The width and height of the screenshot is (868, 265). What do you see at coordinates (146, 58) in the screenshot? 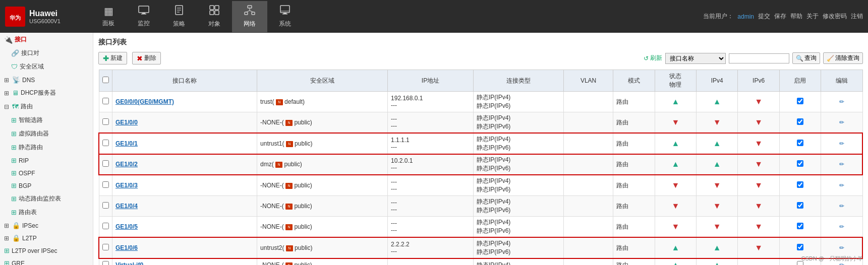
I see `delete-button: ✖ 删除` at bounding box center [146, 58].